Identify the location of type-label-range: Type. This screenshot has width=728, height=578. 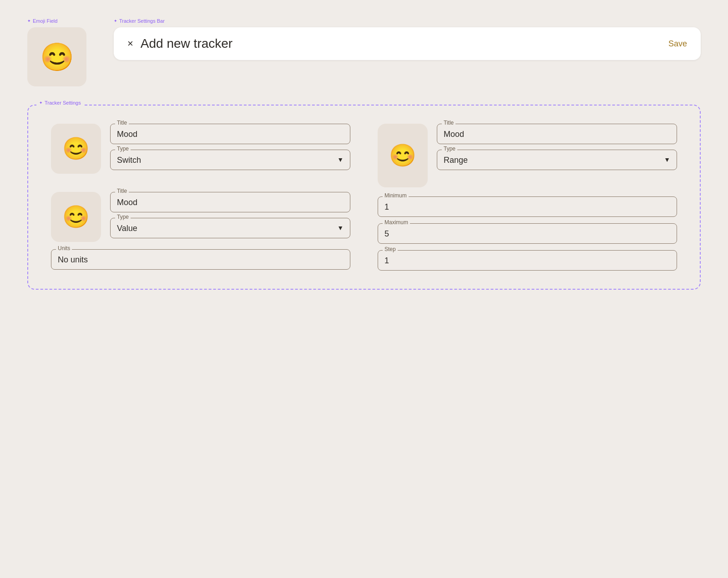
(450, 149).